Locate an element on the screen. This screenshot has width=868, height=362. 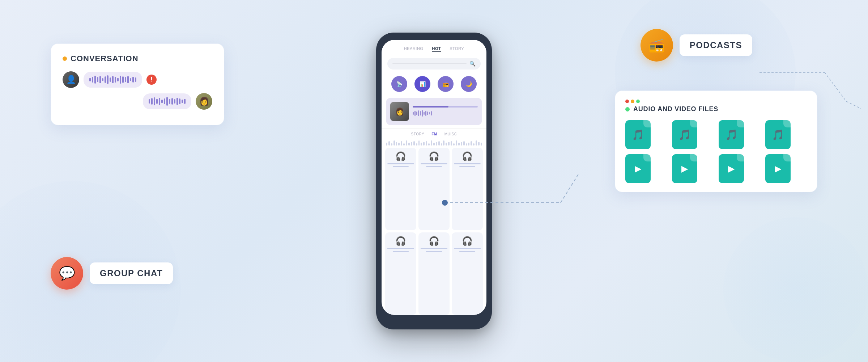
headphone-icon-5: 🎧 is located at coordinates (434, 241).